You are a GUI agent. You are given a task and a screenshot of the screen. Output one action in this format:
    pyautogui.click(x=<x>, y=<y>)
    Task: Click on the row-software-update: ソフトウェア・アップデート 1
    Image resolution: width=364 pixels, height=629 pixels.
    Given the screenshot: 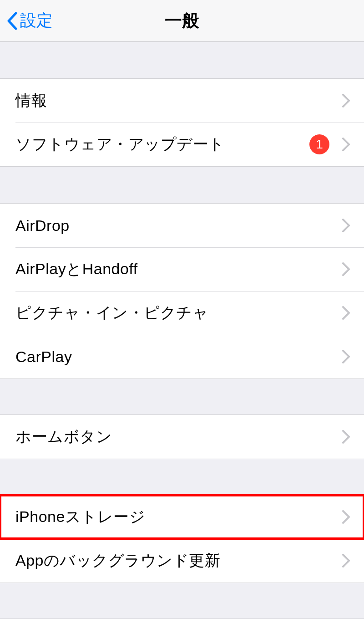 What is the action you would take?
    pyautogui.click(x=182, y=144)
    